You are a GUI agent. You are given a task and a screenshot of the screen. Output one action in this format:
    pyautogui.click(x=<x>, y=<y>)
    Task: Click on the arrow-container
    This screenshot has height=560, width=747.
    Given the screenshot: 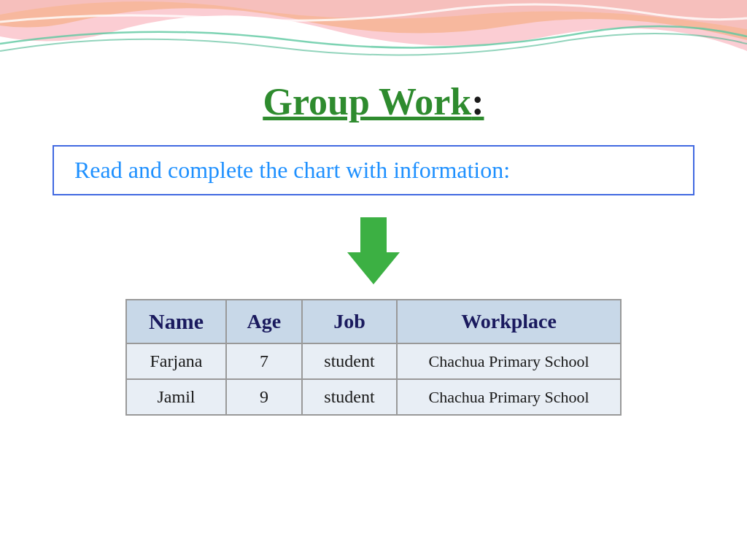 What is the action you would take?
    pyautogui.click(x=374, y=251)
    